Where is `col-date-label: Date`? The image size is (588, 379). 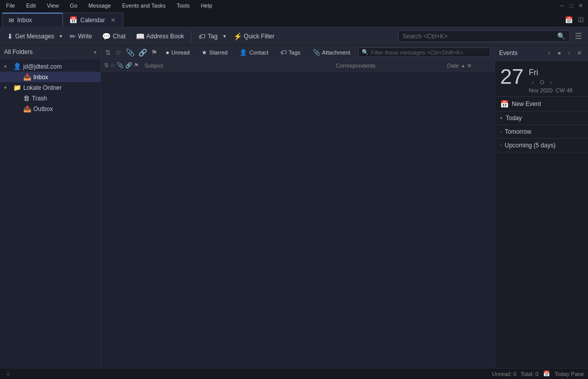
col-date-label: Date is located at coordinates (453, 66).